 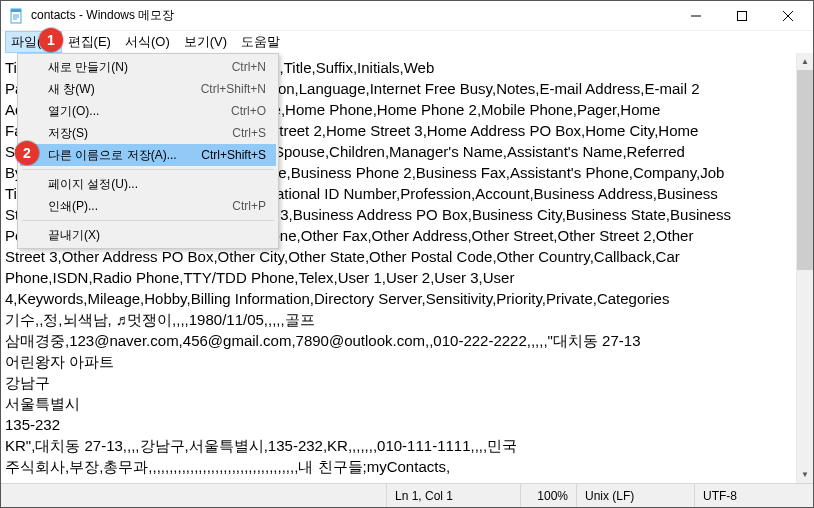 What do you see at coordinates (27, 153) in the screenshot?
I see `annotation-marker-2: 2` at bounding box center [27, 153].